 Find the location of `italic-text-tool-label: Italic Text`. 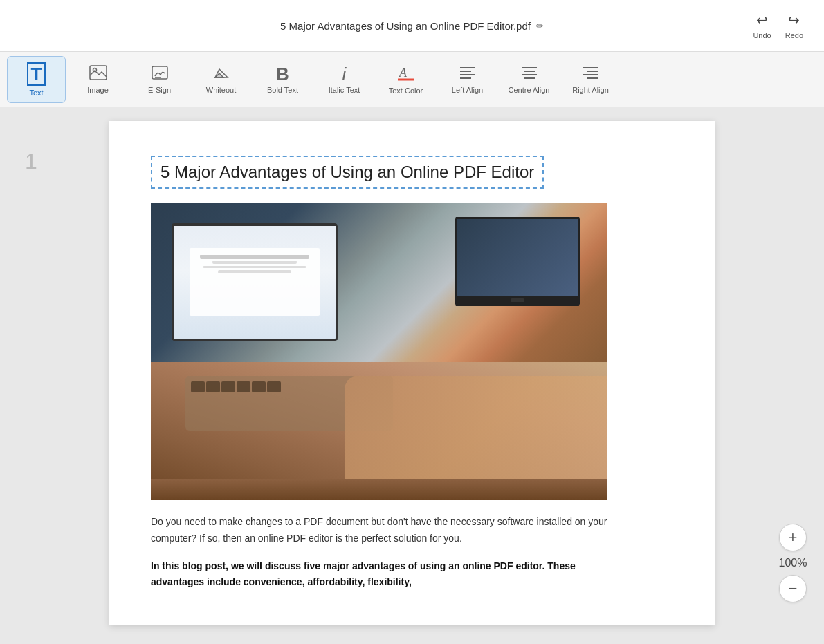

italic-text-tool-label: Italic Text is located at coordinates (345, 90).